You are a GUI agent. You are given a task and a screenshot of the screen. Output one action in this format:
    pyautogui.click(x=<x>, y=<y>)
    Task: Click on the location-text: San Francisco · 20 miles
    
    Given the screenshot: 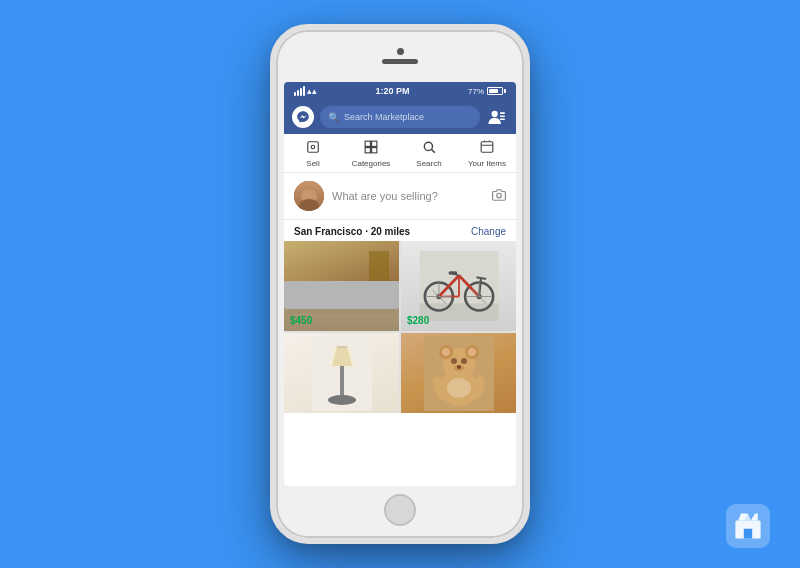 What is the action you would take?
    pyautogui.click(x=352, y=232)
    